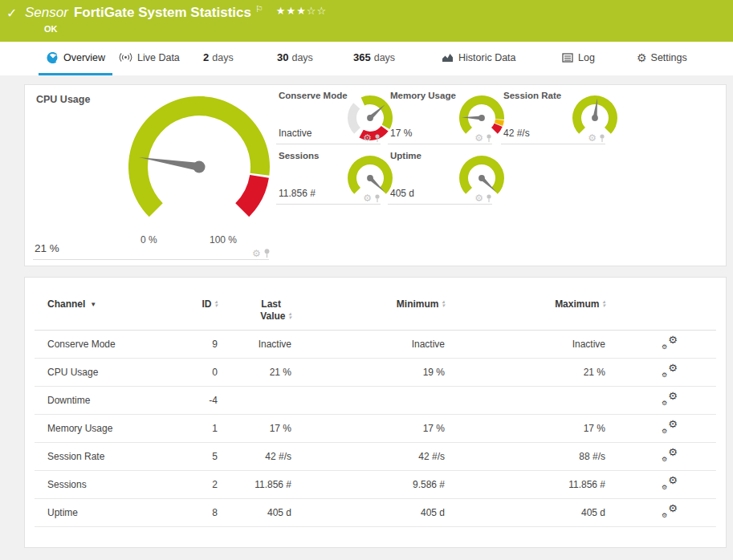 The height and width of the screenshot is (560, 733). What do you see at coordinates (376, 401) in the screenshot?
I see `table-row: Downtime-4⚙⚙` at bounding box center [376, 401].